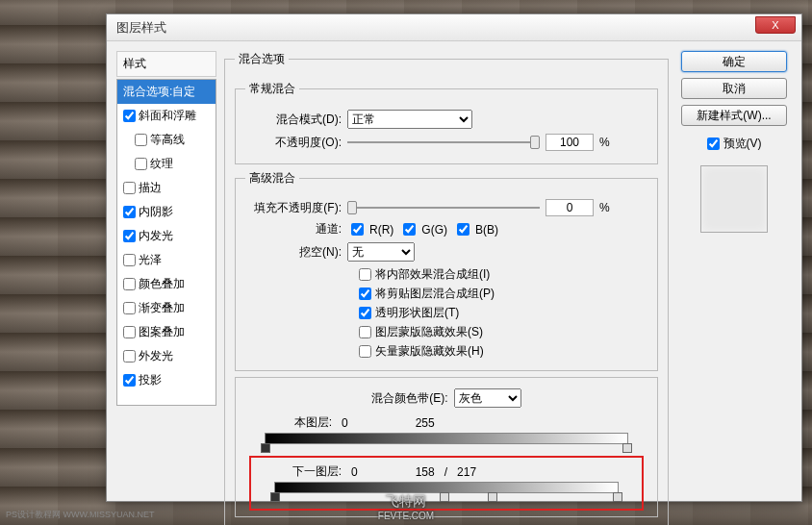 The image size is (812, 525). Describe the element at coordinates (166, 237) in the screenshot. I see `style-item: 内发光` at that location.